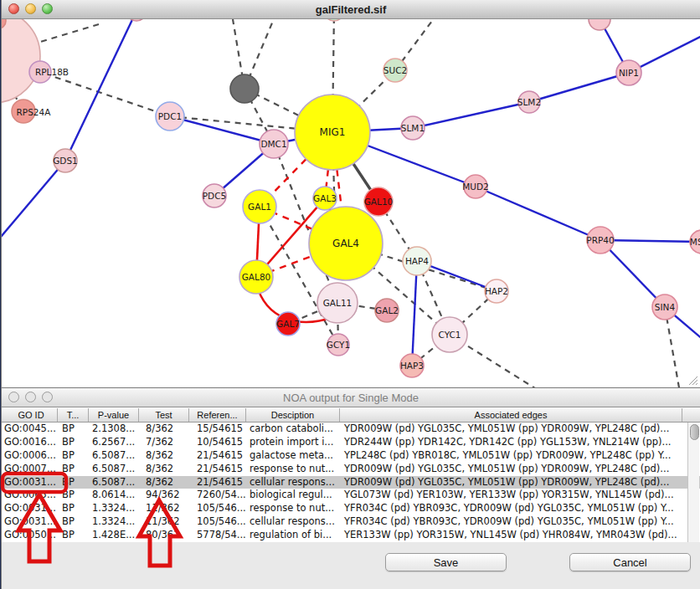 The image size is (700, 589). What do you see at coordinates (693, 381) in the screenshot?
I see `resize-grip` at bounding box center [693, 381].